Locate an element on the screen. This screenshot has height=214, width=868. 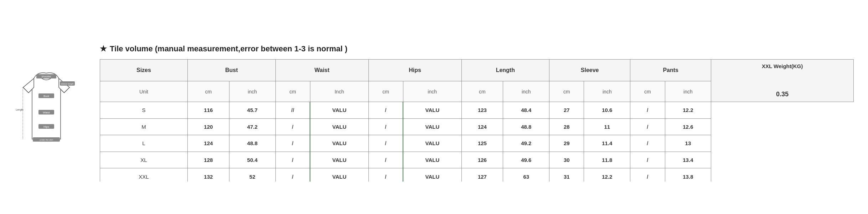
length-cm-cell: 125 is located at coordinates (482, 143).